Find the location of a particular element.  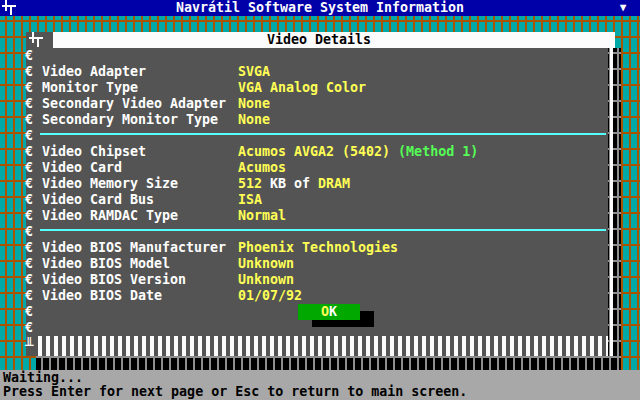

field-label: Secondary Video Adapter is located at coordinates (140, 104).